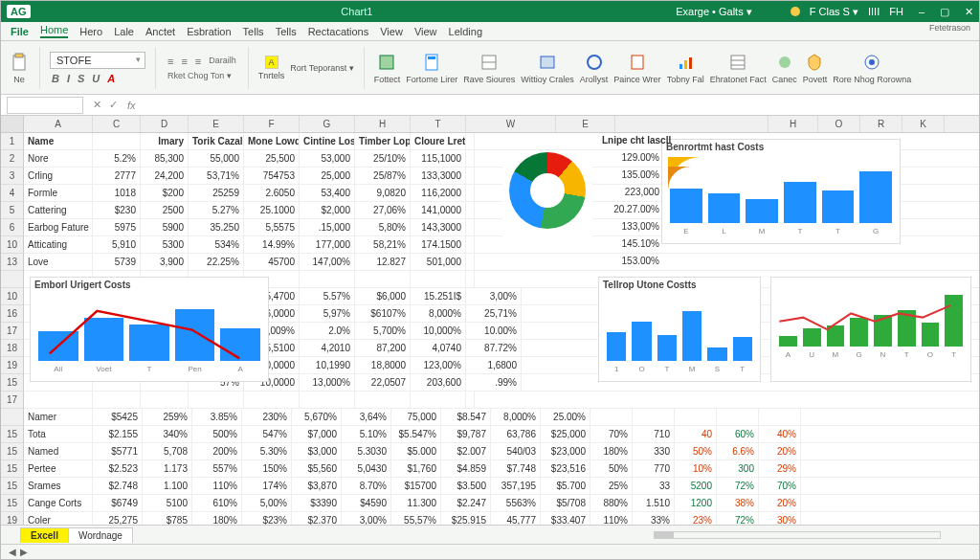 The image size is (980, 560). What do you see at coordinates (24, 551) in the screenshot?
I see `nav-right-icon: ▶` at bounding box center [24, 551].